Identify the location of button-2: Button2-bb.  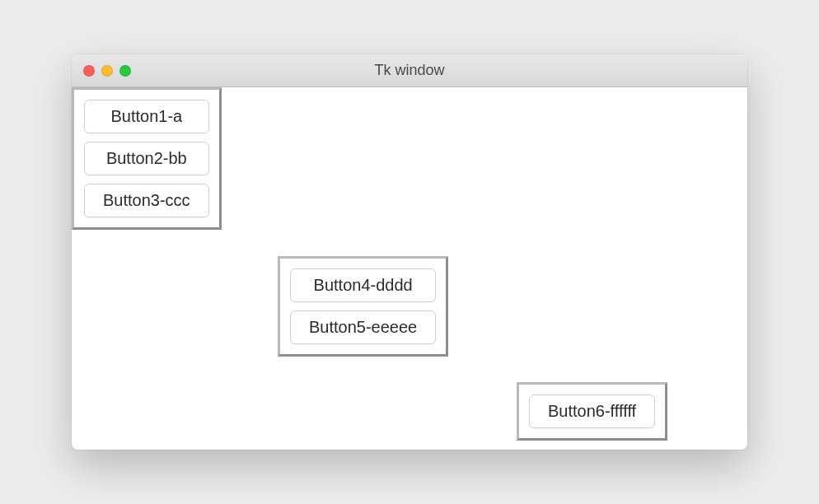
(147, 158).